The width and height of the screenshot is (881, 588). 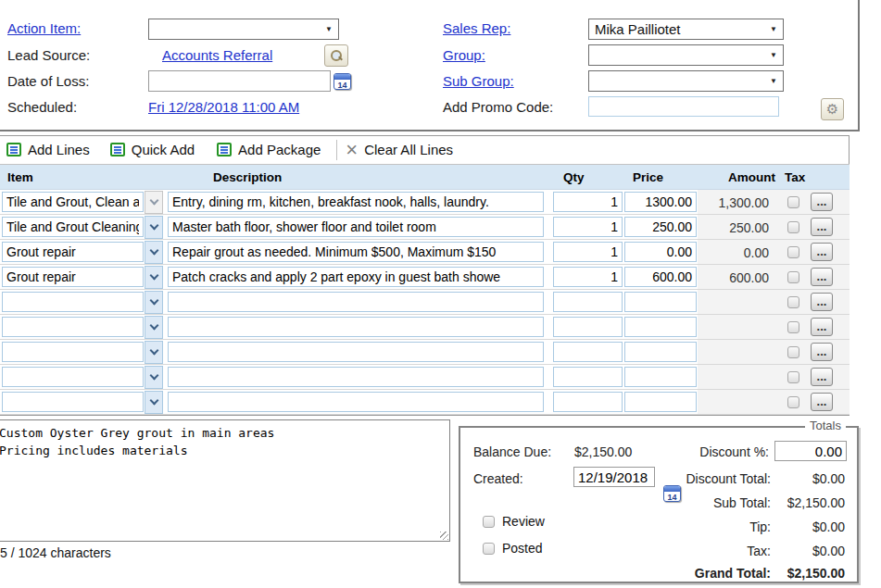 I want to click on date-of-loss-input, so click(x=239, y=81).